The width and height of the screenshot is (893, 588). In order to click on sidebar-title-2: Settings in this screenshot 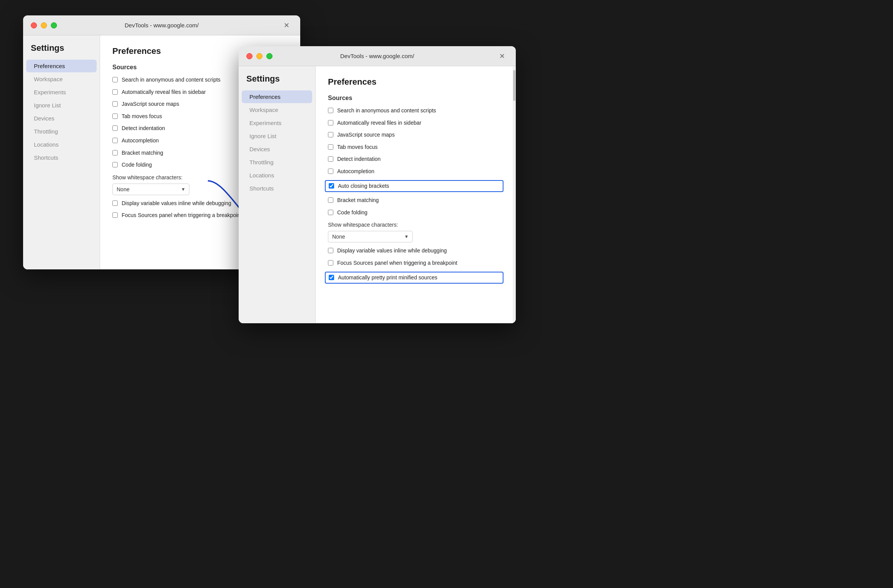, I will do `click(277, 82)`.